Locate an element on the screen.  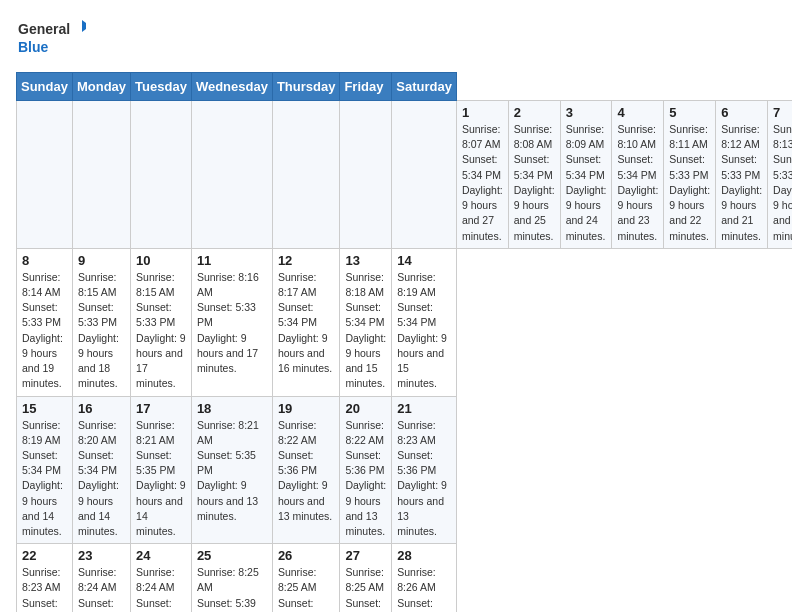
day-number: 12 is located at coordinates (306, 260).